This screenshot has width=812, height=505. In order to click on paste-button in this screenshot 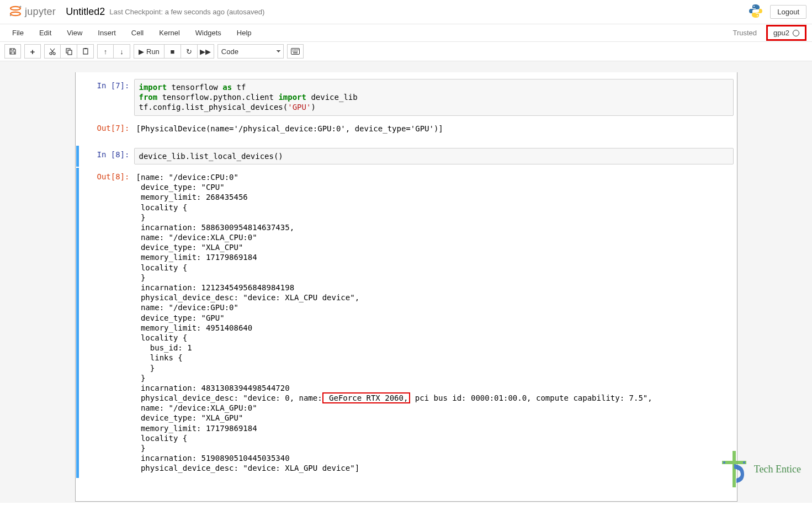, I will do `click(86, 51)`.